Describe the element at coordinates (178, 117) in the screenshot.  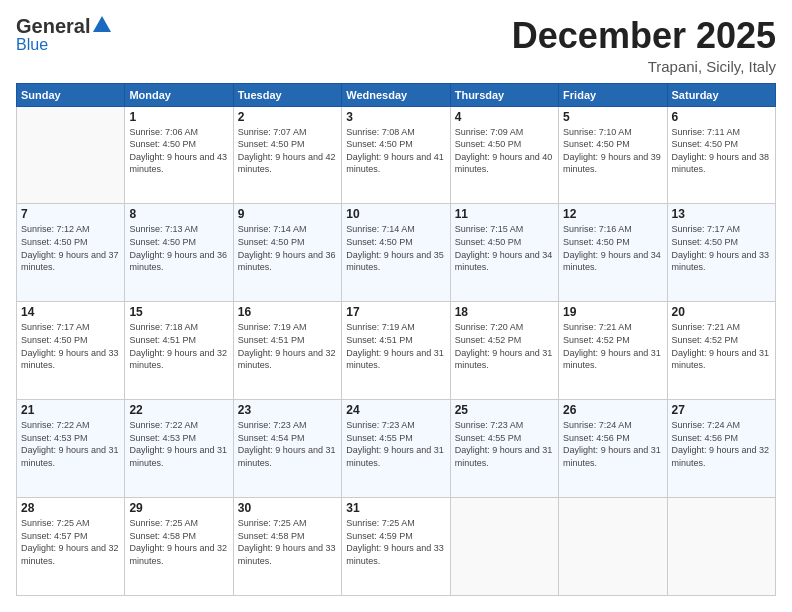
I see `day-number: 1` at that location.